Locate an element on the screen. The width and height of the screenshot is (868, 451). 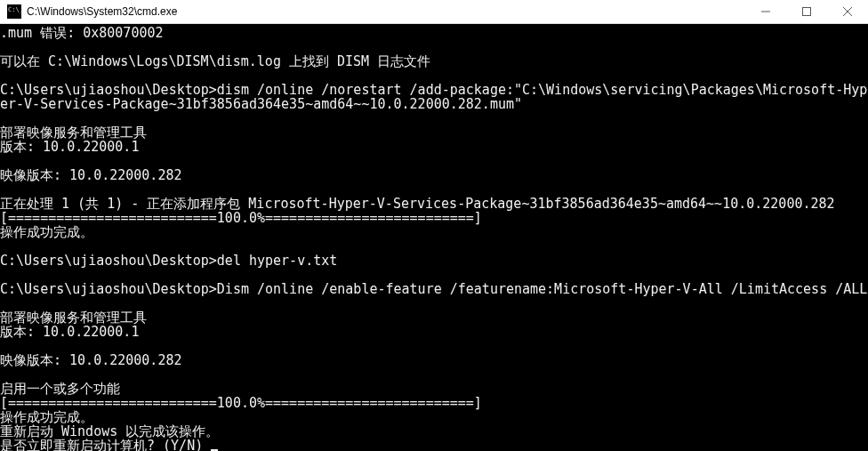
cmd-icon is located at coordinates (14, 12).